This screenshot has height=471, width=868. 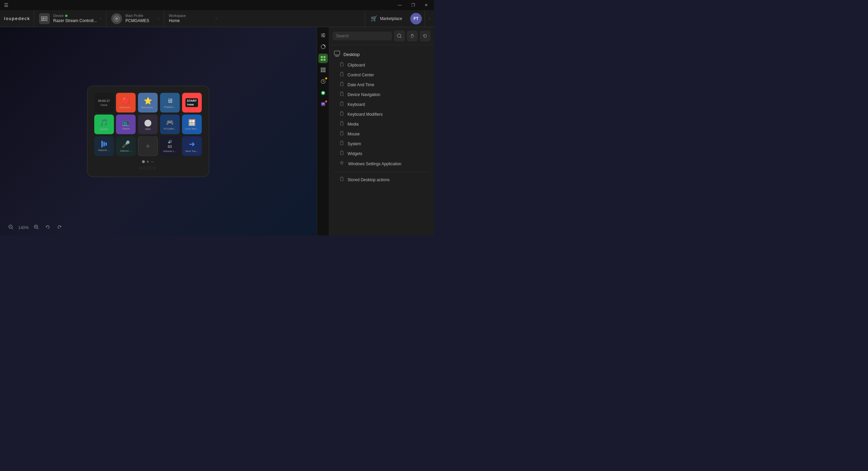 What do you see at coordinates (382, 54) in the screenshot?
I see `desktop-section-header: Desktop` at bounding box center [382, 54].